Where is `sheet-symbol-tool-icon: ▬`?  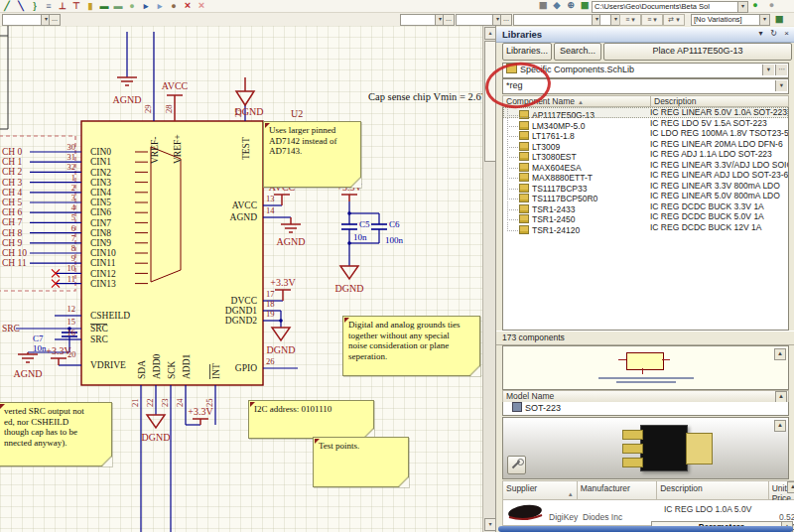
sheet-symbol-tool-icon: ▬ is located at coordinates (104, 6).